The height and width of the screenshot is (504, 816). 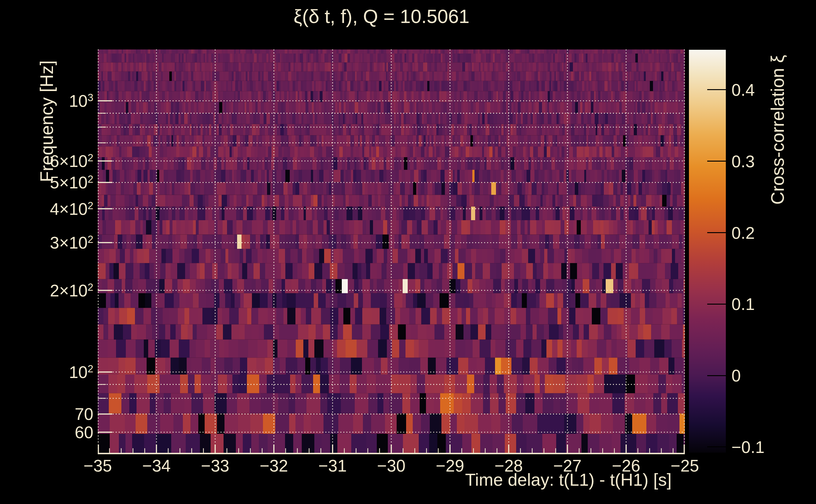 What do you see at coordinates (71, 243) in the screenshot?
I see `y-tick-label: 3×102` at bounding box center [71, 243].